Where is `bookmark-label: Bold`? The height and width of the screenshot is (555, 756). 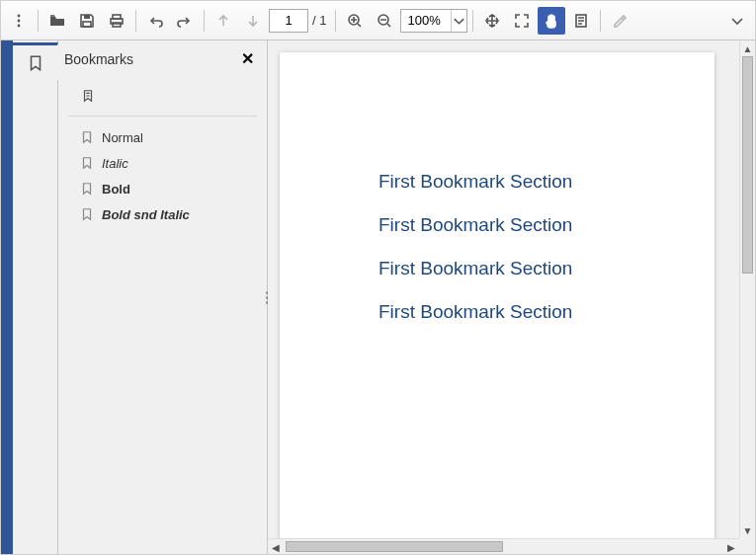
bookmark-label: Bold is located at coordinates (117, 190).